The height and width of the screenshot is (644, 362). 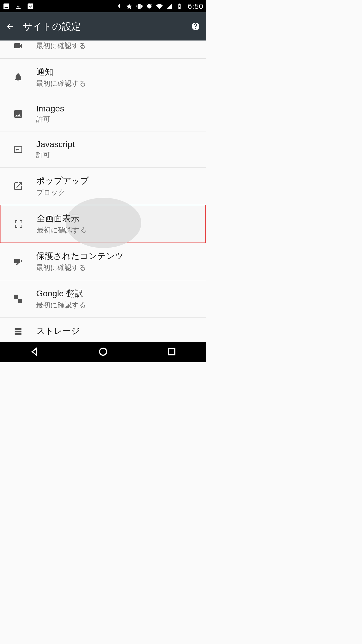 What do you see at coordinates (19, 224) in the screenshot?
I see `fullscreen-icon` at bounding box center [19, 224].